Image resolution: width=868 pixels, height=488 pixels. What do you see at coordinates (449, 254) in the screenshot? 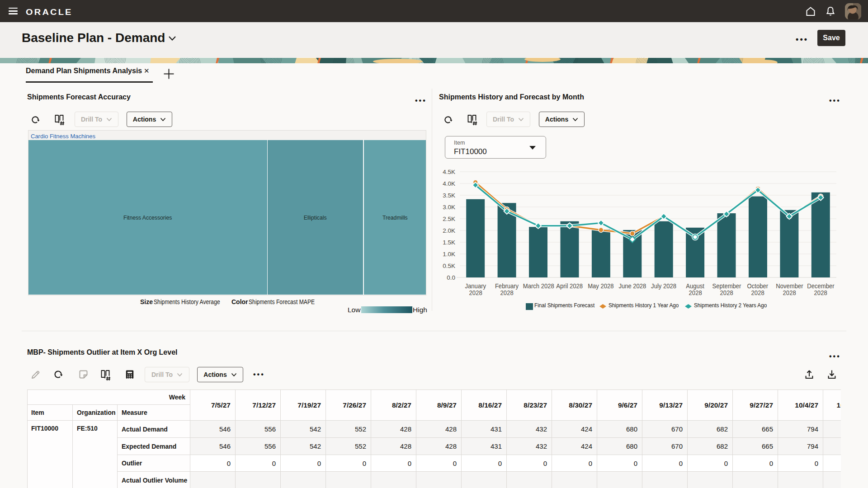
I see `svg-text: 1.0K` at bounding box center [449, 254].